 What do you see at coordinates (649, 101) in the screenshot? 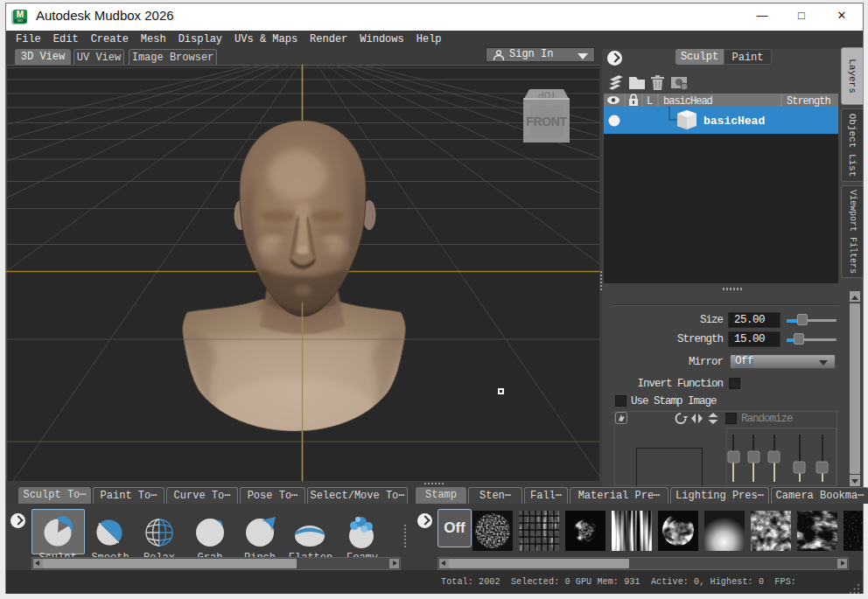
I see `svg-text: L` at bounding box center [649, 101].